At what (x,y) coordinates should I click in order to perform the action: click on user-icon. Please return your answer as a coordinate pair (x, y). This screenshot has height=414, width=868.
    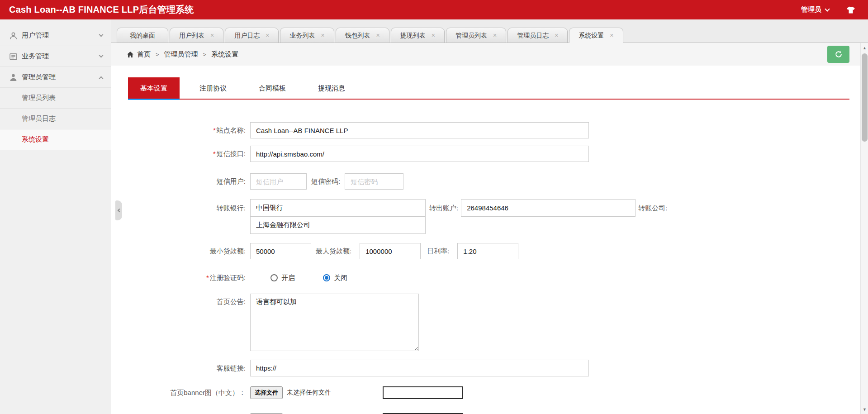
    Looking at the image, I should click on (14, 36).